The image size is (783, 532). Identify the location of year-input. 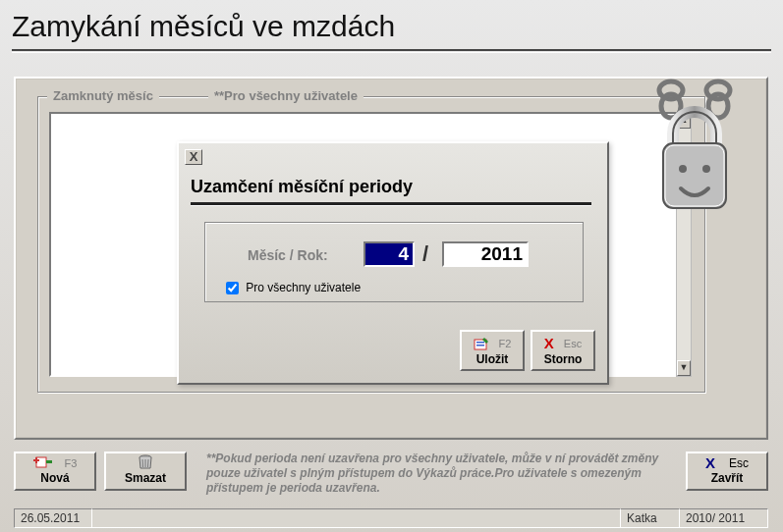
(485, 254).